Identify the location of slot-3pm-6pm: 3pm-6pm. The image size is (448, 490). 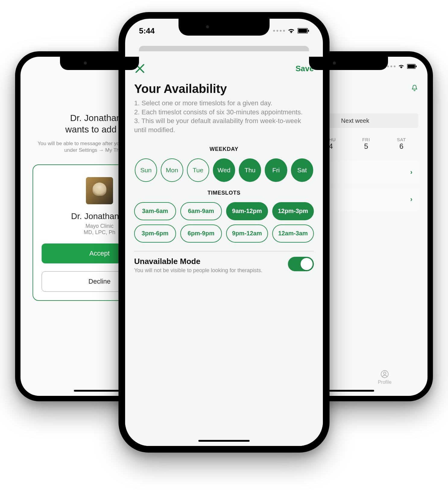
(155, 234).